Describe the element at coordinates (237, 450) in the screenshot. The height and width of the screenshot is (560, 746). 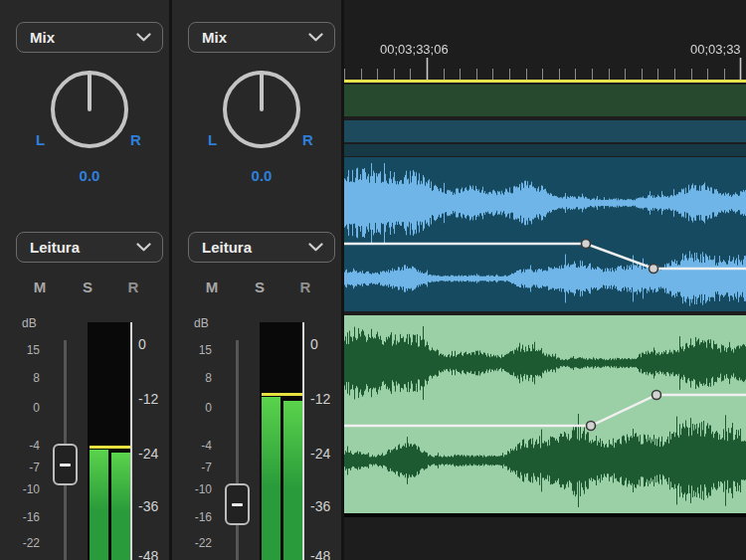
I see `fader-track` at that location.